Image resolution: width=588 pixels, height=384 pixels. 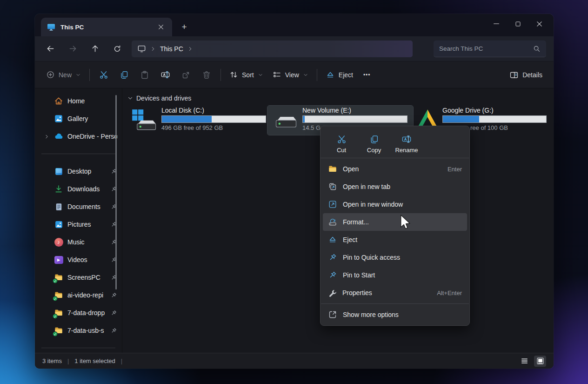 I want to click on menu-item-label: Pin to Quick access, so click(x=371, y=257).